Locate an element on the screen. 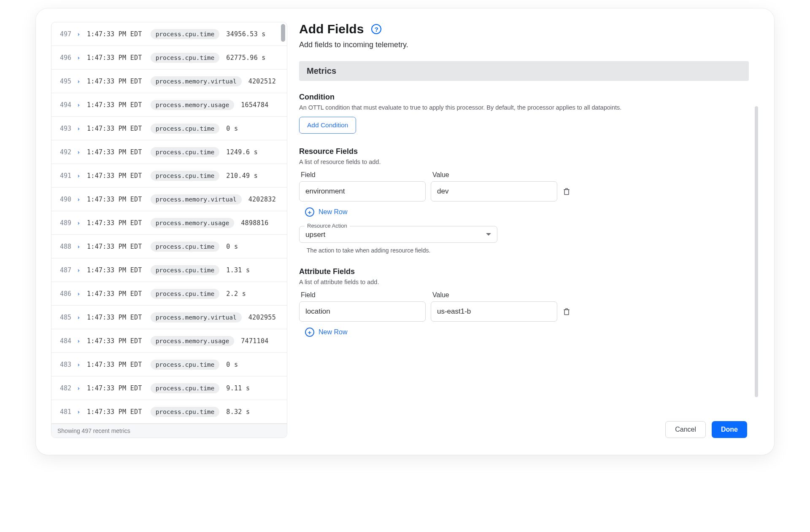 This screenshot has width=810, height=532. log-row: 481›1:47:33 PM EDTprocess.cpu.time8.32 s is located at coordinates (169, 412).